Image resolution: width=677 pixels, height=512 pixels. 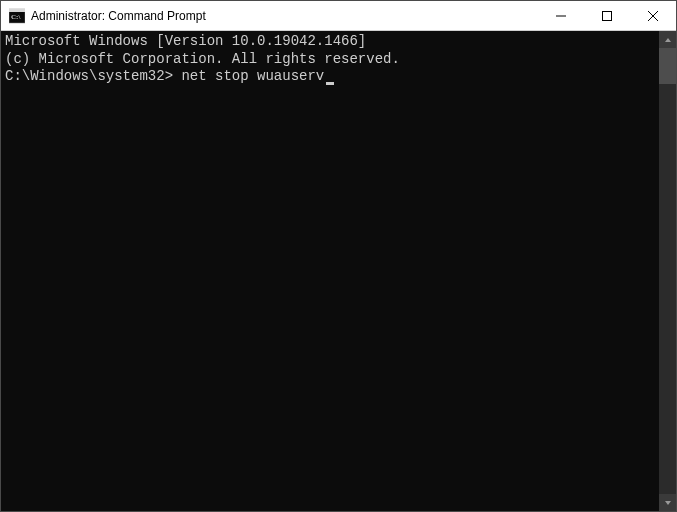 What do you see at coordinates (668, 66) in the screenshot?
I see `scrollbar-thumb` at bounding box center [668, 66].